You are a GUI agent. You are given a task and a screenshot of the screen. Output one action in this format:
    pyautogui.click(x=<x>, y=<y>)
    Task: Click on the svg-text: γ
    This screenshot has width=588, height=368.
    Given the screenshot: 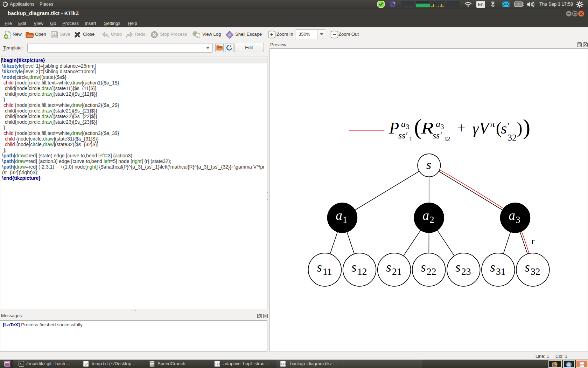 What is the action you would take?
    pyautogui.click(x=476, y=128)
    